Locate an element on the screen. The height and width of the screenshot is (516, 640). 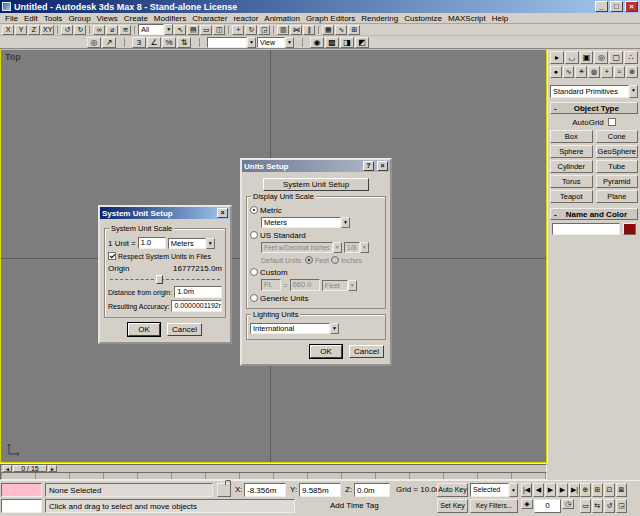
auto-key-button: Auto Key is located at coordinates (452, 490).